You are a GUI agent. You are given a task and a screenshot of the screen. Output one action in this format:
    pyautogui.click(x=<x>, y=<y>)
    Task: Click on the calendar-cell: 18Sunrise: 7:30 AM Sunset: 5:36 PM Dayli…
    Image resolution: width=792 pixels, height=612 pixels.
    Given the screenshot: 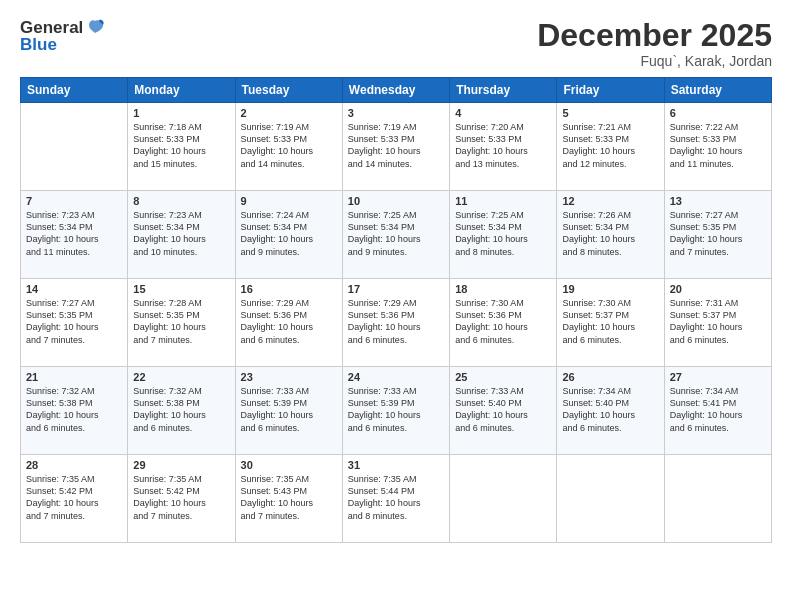 What is the action you would take?
    pyautogui.click(x=504, y=323)
    